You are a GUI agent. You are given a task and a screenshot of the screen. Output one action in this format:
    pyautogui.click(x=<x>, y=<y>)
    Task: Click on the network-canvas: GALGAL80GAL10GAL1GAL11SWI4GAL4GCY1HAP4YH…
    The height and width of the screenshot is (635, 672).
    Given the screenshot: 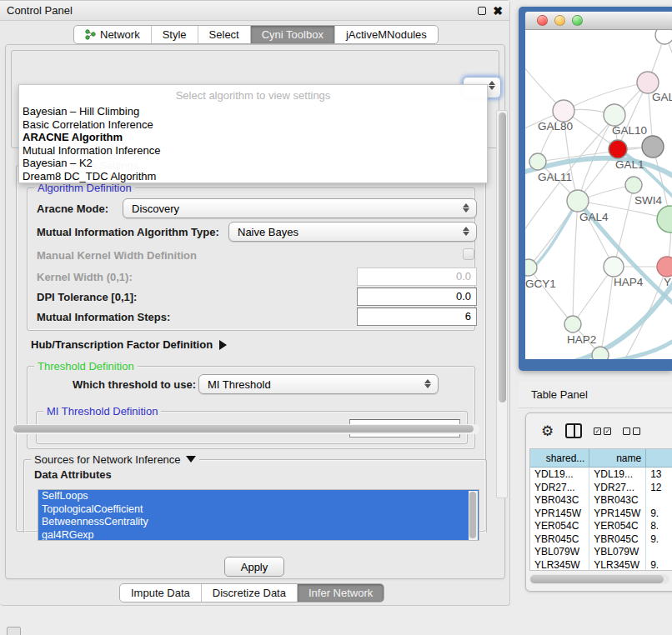 What is the action you would take?
    pyautogui.click(x=599, y=195)
    